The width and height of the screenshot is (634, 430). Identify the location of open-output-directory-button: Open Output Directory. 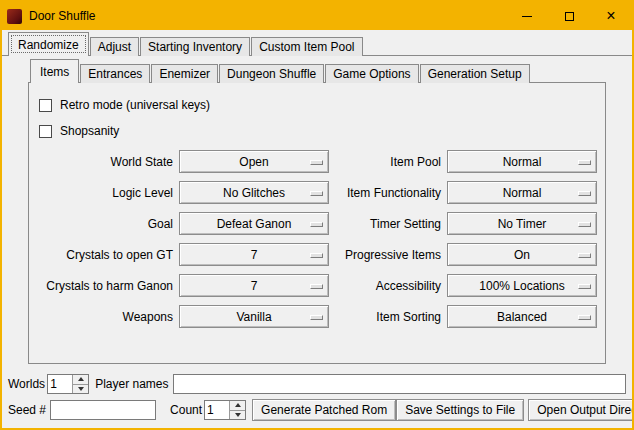
(581, 410).